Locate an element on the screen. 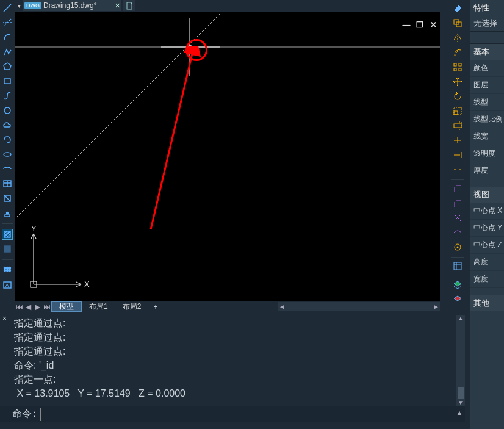  prop-ltscale: 线型比例 is located at coordinates (487, 120).